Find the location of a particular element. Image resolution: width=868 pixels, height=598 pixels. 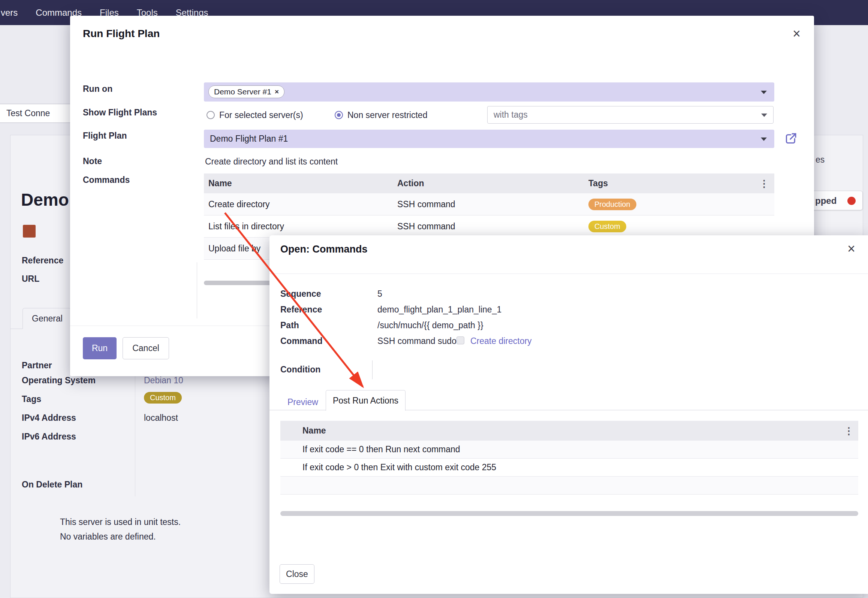

close-button: Close is located at coordinates (297, 574).